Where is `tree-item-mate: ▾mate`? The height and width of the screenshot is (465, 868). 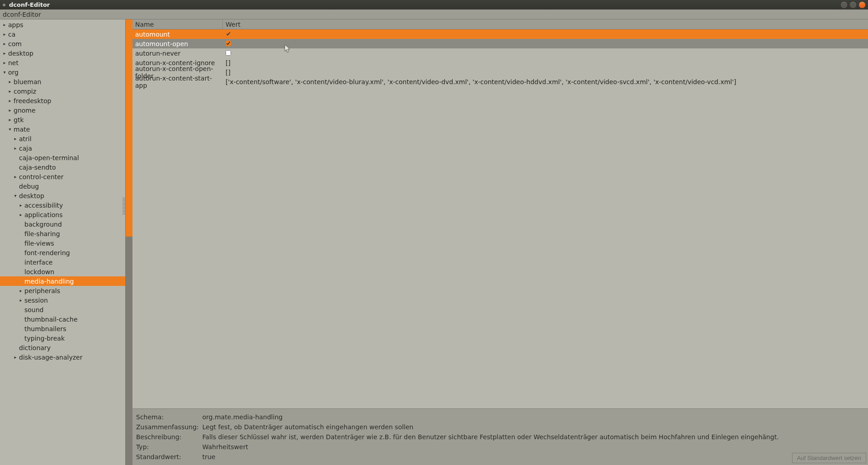 tree-item-mate: ▾mate is located at coordinates (62, 129).